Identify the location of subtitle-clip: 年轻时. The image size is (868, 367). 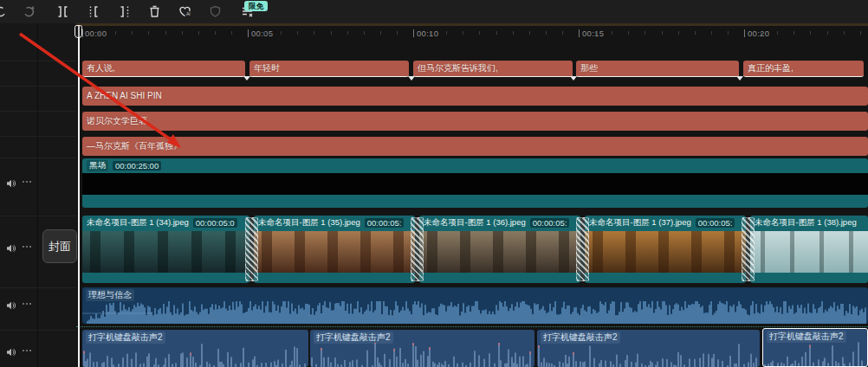
(329, 69).